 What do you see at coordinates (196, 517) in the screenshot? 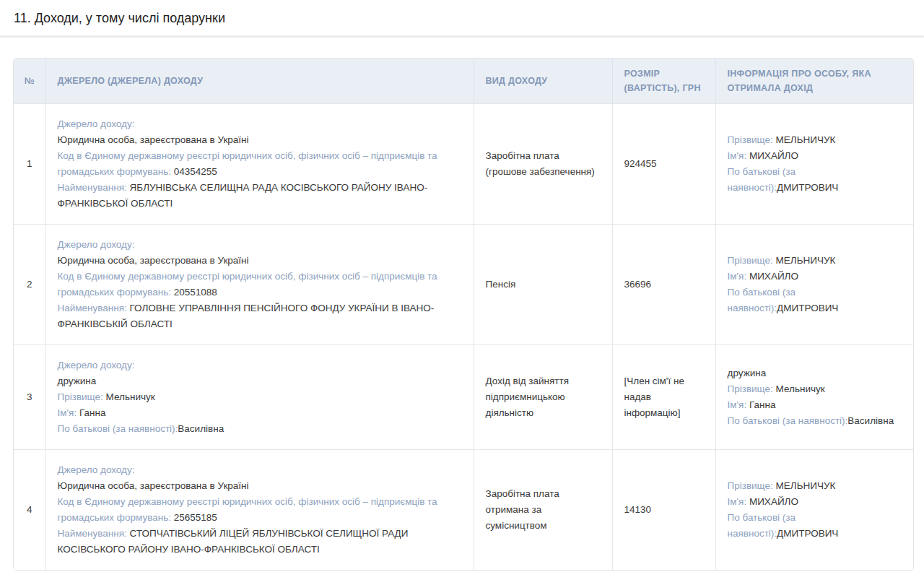
I see `field-value: 25655185` at bounding box center [196, 517].